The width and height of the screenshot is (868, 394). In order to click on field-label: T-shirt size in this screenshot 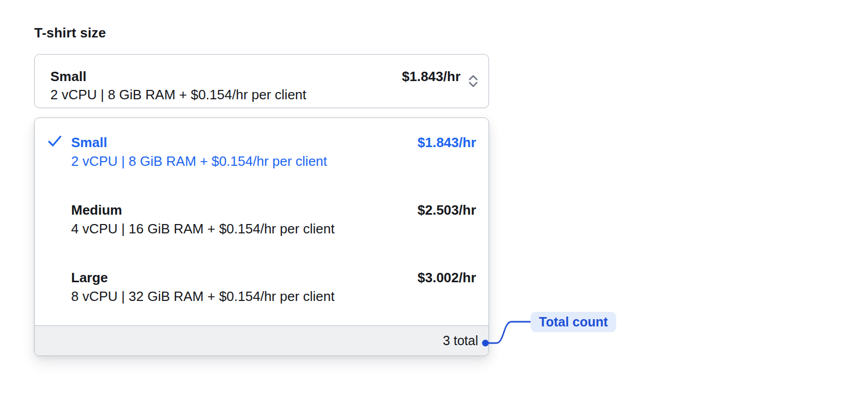, I will do `click(70, 33)`.